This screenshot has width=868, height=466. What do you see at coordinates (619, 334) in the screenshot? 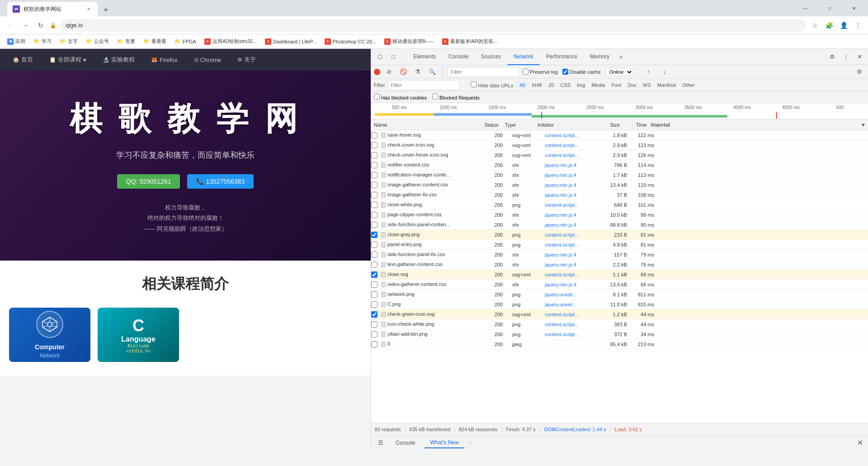
I see `table-row: yiban-add-btn.png200pngcontent-script...…` at bounding box center [619, 334].